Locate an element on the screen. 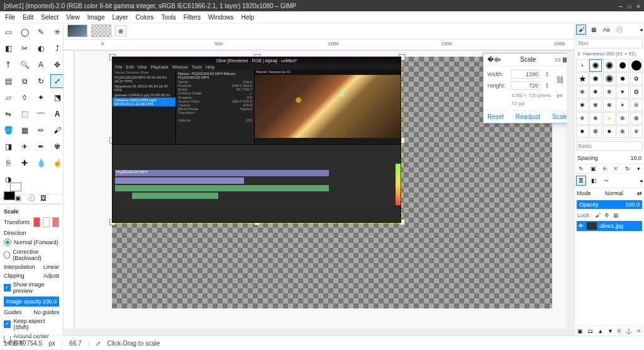 The height and width of the screenshot is (350, 644). brush-item: ● is located at coordinates (609, 118).